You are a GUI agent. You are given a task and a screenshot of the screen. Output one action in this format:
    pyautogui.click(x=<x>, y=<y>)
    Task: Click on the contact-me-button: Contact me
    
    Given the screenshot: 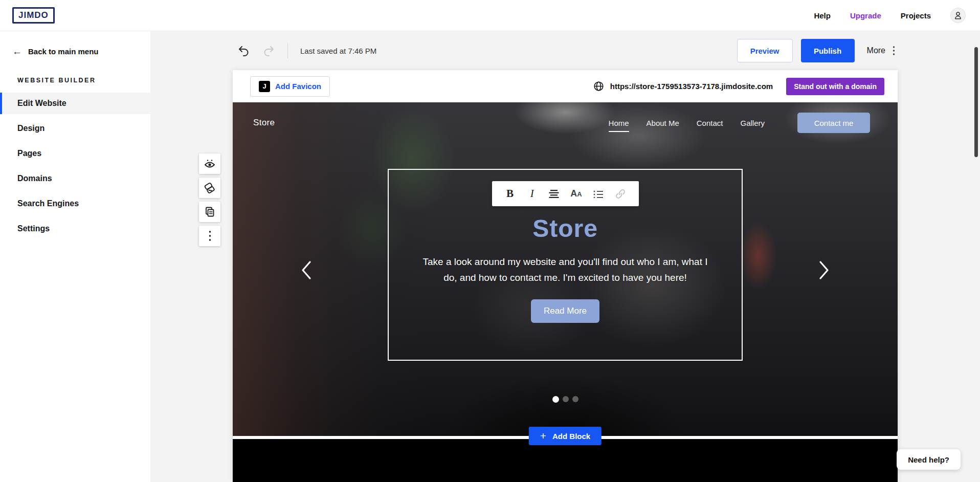 What is the action you would take?
    pyautogui.click(x=834, y=123)
    